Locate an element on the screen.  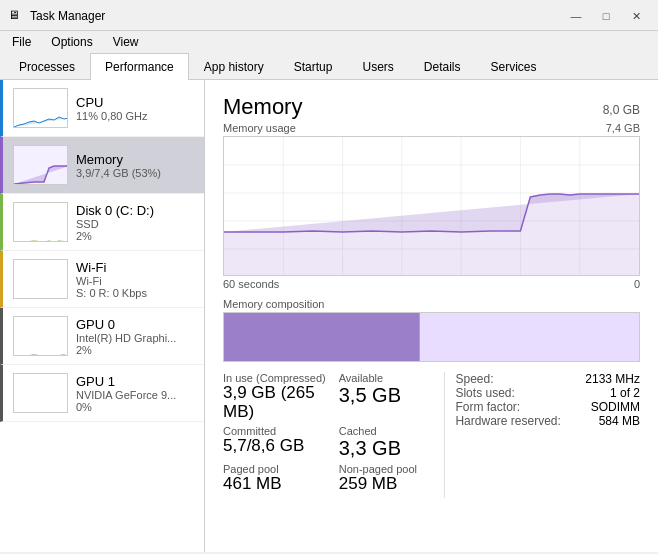
wifi-name: Wi-Fi is located at coordinates (135, 281).